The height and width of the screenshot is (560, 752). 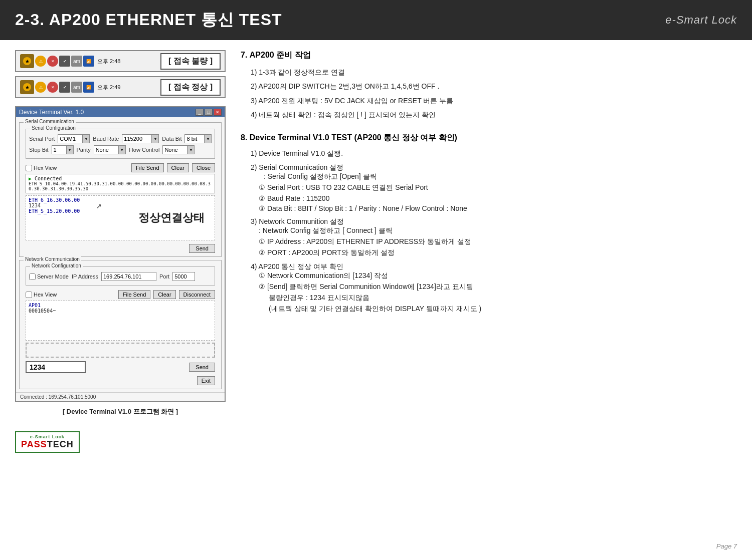 I want to click on window-controls: _ □ ✕, so click(x=209, y=112).